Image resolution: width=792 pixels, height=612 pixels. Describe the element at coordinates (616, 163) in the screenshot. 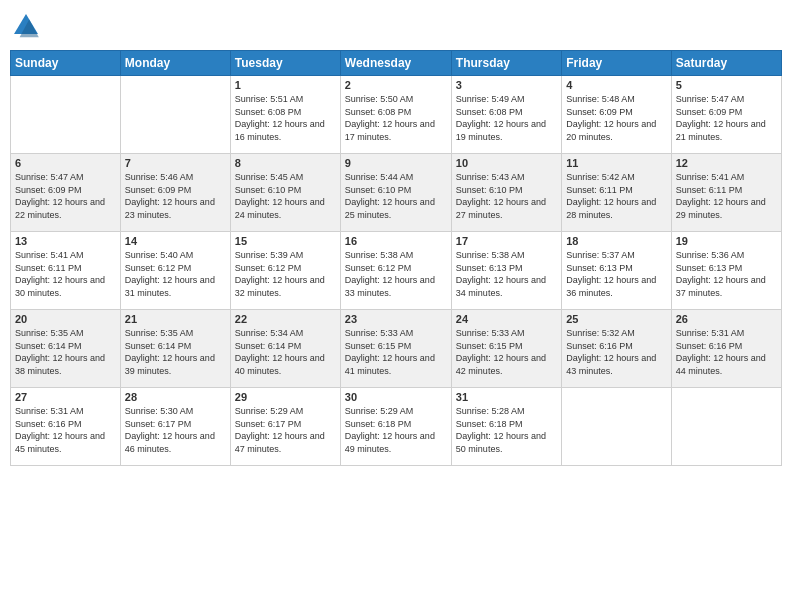

I see `day-number: 11` at that location.